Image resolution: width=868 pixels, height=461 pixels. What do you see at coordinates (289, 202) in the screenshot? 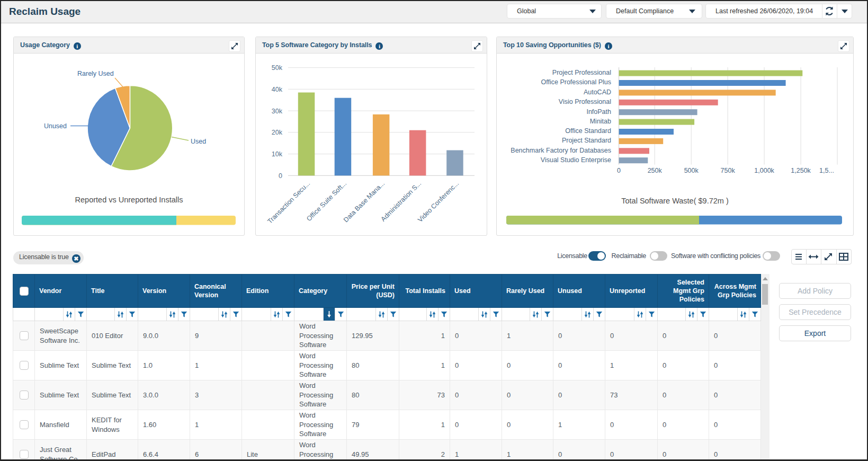
I see `svg-text: Transaction Secu...` at bounding box center [289, 202].